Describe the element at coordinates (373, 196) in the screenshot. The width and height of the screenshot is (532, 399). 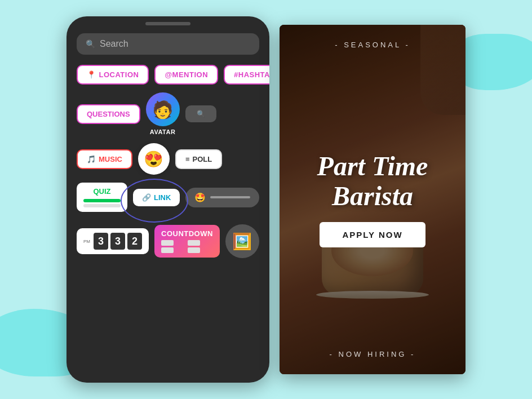
I see `title-line2: Barista` at that location.